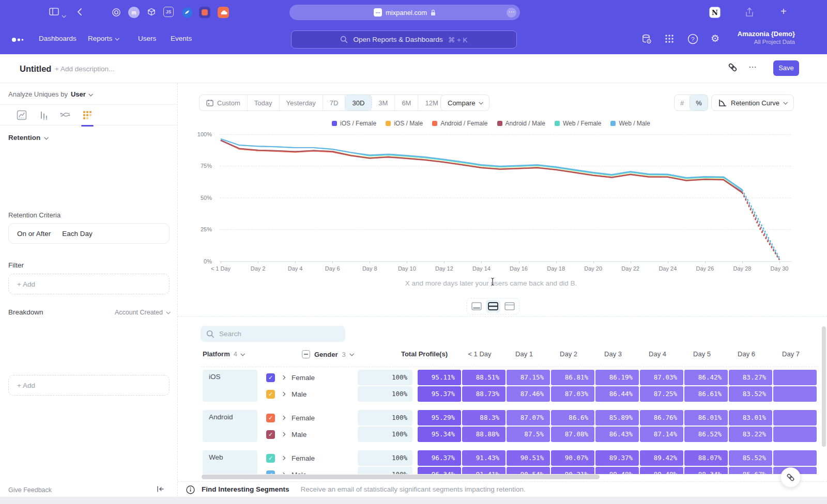 The height and width of the screenshot is (504, 827). What do you see at coordinates (573, 434) in the screenshot?
I see `retention-value-cell: 87.08%` at bounding box center [573, 434].